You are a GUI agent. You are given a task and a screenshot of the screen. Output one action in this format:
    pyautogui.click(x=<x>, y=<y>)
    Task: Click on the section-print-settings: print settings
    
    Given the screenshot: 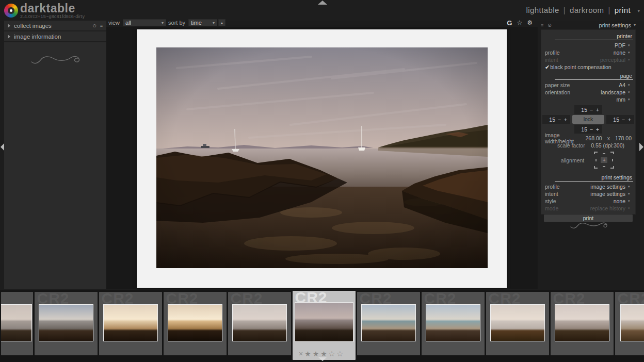 What is the action you would take?
    pyautogui.click(x=594, y=177)
    